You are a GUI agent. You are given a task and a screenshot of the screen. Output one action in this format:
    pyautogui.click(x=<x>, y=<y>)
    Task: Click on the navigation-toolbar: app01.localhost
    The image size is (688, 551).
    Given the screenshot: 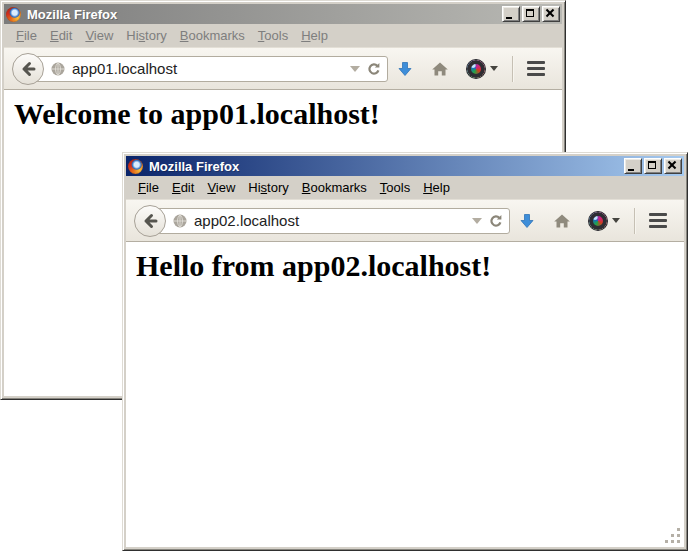 What is the action you would take?
    pyautogui.click(x=283, y=68)
    